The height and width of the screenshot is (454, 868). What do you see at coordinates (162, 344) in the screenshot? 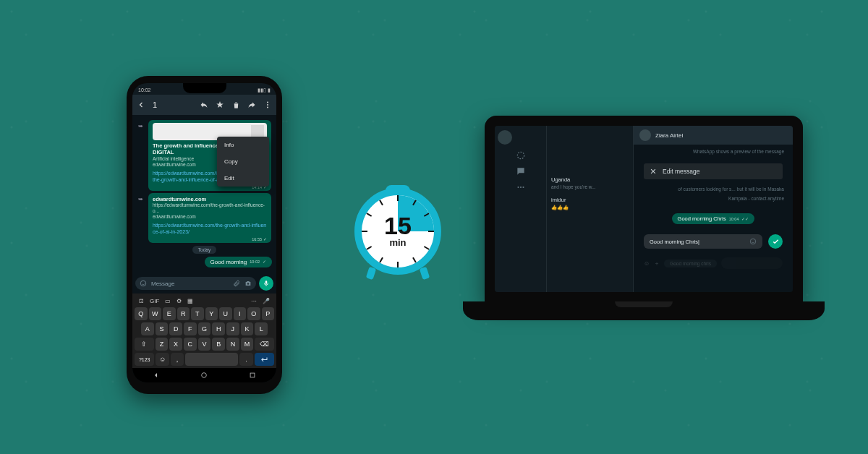
I see `key: Z` at bounding box center [162, 344].